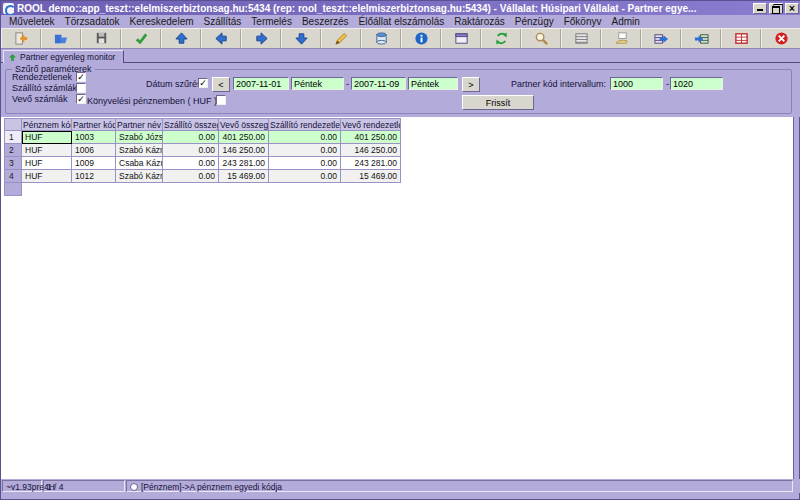 The image size is (800, 500). Describe the element at coordinates (541, 38) in the screenshot. I see `search-button` at that location.